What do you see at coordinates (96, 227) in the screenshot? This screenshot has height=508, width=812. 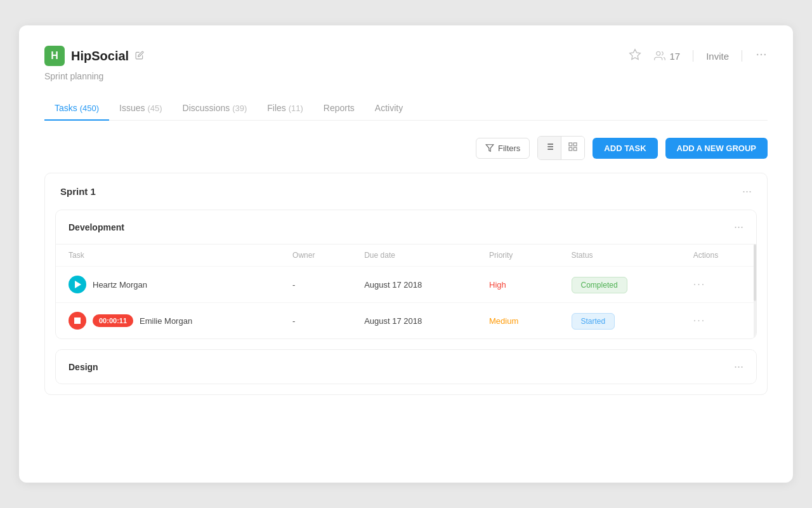 I see `development-group-title: Development` at bounding box center [96, 227].